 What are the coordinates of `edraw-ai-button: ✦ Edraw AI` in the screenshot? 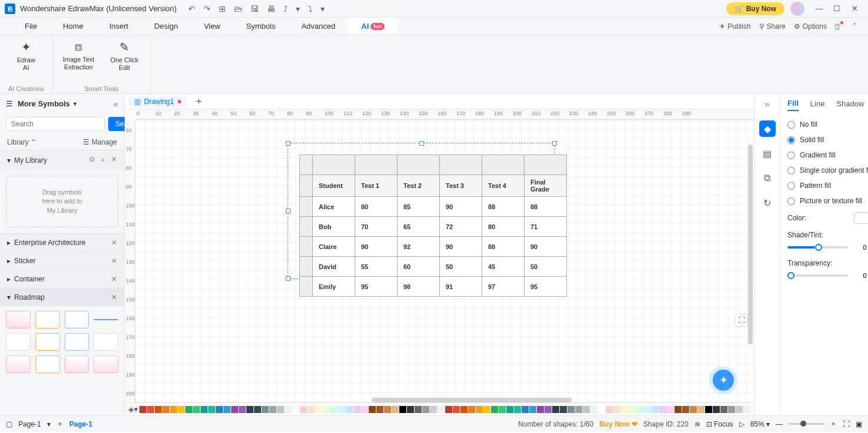 It's located at (26, 62).